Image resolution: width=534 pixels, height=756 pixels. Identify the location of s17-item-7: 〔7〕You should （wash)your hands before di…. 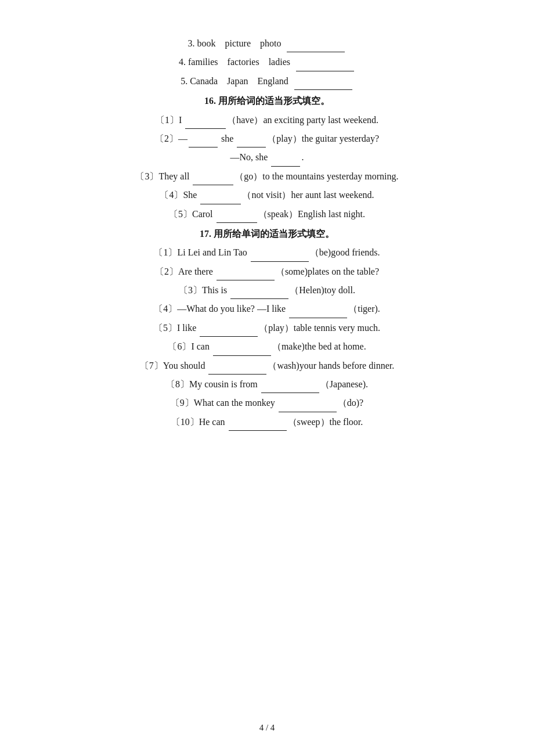
(267, 366).